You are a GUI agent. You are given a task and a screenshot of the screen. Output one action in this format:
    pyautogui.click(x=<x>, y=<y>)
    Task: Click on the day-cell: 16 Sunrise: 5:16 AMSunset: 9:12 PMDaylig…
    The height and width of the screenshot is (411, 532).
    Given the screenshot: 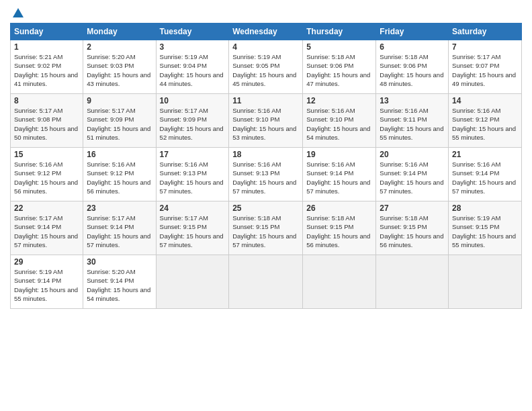 What is the action you would take?
    pyautogui.click(x=120, y=175)
    